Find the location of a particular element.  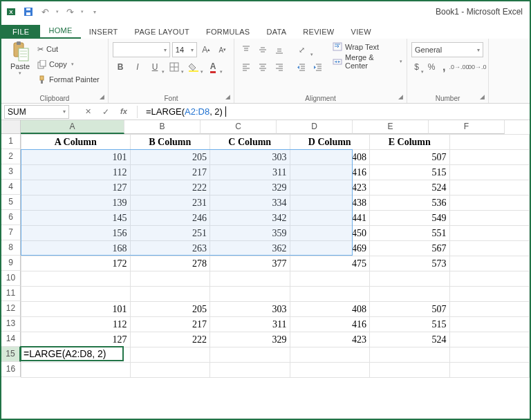

borders-icon is located at coordinates (174, 67).